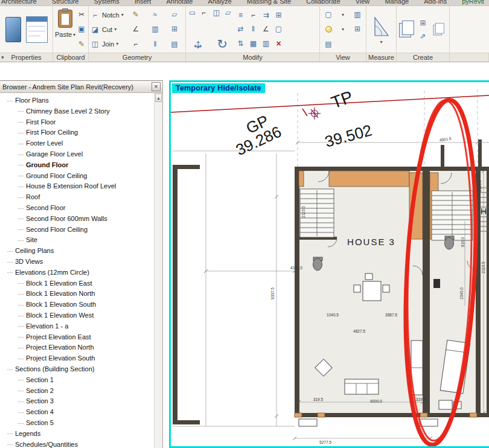 This screenshot has height=448, width=489. I want to click on project-browser-header: Browser - Andrem Site Plan Revit(Recover…, so click(81, 87).